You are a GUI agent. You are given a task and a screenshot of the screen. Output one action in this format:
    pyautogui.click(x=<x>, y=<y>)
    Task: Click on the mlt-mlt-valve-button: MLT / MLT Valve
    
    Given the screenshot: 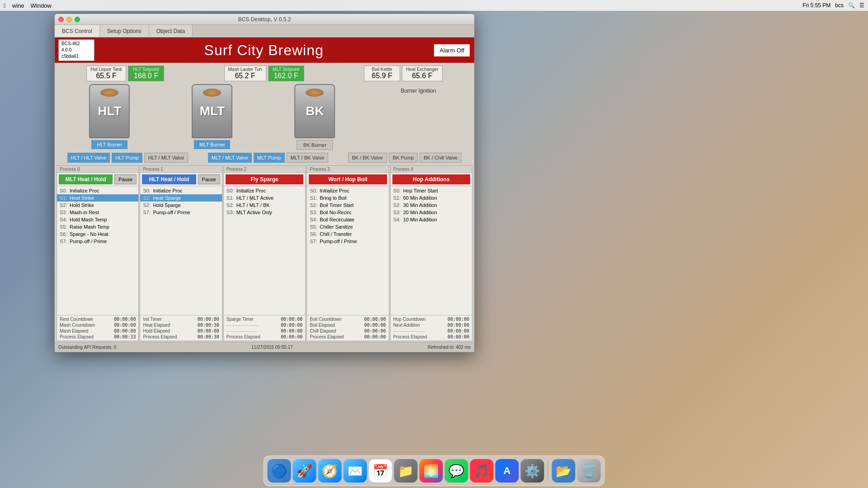 What is the action you would take?
    pyautogui.click(x=230, y=158)
    